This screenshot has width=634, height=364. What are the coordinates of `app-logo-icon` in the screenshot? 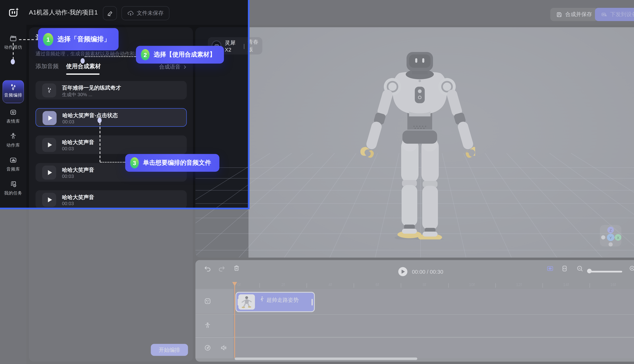 It's located at (14, 12).